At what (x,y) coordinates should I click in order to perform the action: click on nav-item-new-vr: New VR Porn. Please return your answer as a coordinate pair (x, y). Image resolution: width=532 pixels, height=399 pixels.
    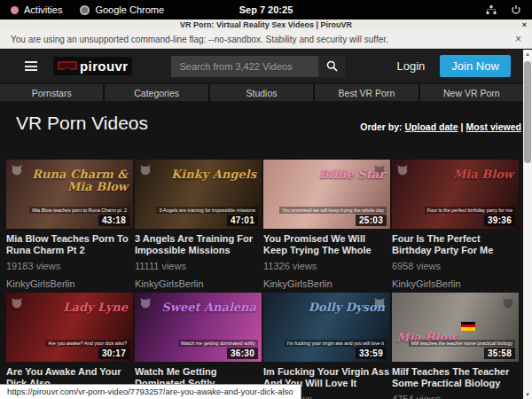
    Looking at the image, I should click on (472, 92).